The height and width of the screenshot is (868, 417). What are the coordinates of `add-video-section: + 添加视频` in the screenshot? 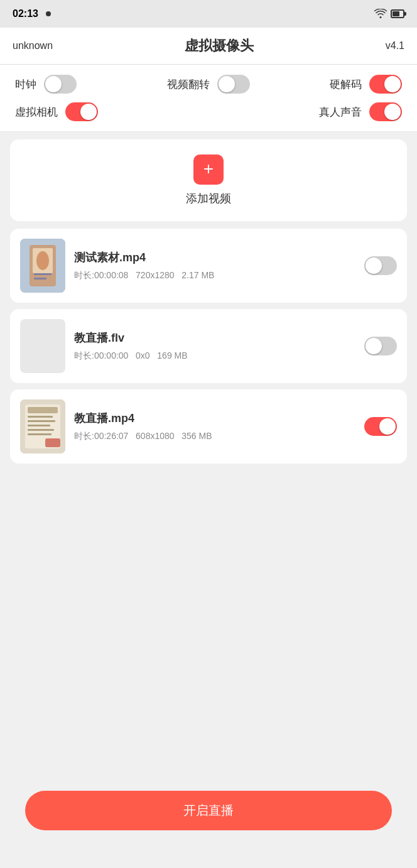 It's located at (208, 180).